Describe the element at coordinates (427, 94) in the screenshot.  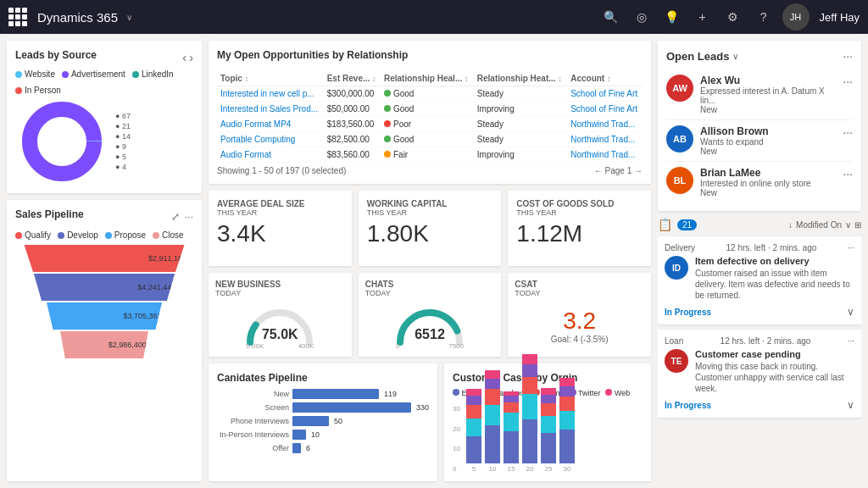
I see `opp-health-0: Good` at that location.